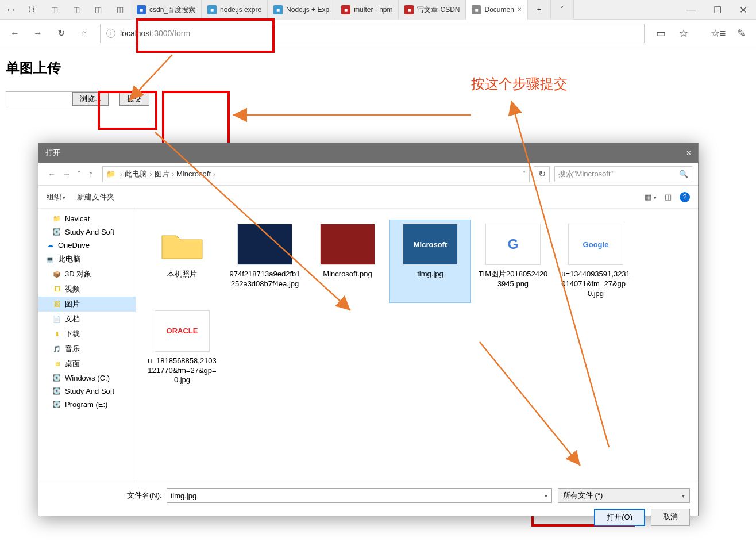  I want to click on panel-icon: ⿲, so click(33, 10).